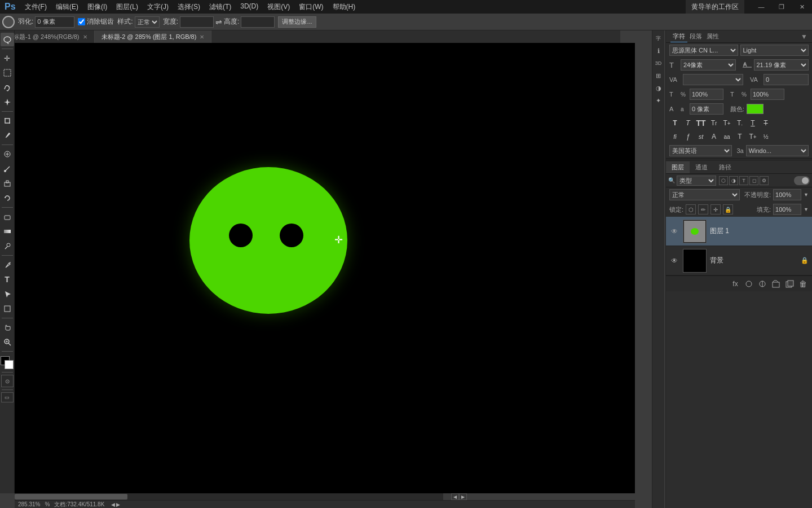 This screenshot has height=508, width=812. I want to click on kerning-input, so click(786, 80).